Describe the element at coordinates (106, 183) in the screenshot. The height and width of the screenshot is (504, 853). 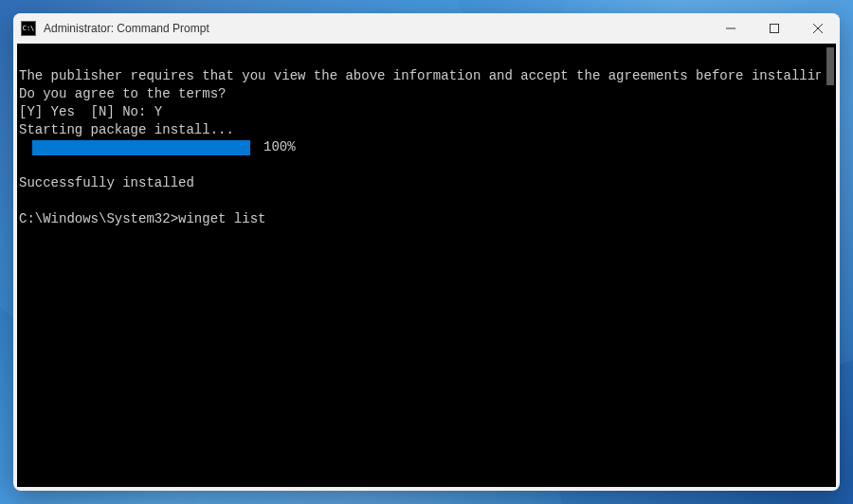
I see `output-line: Successfully installed` at that location.